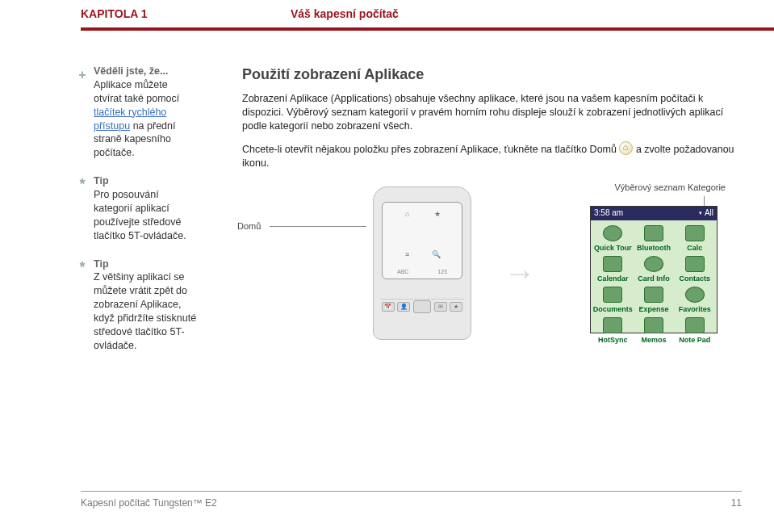  I want to click on app-label: Expense, so click(654, 309).